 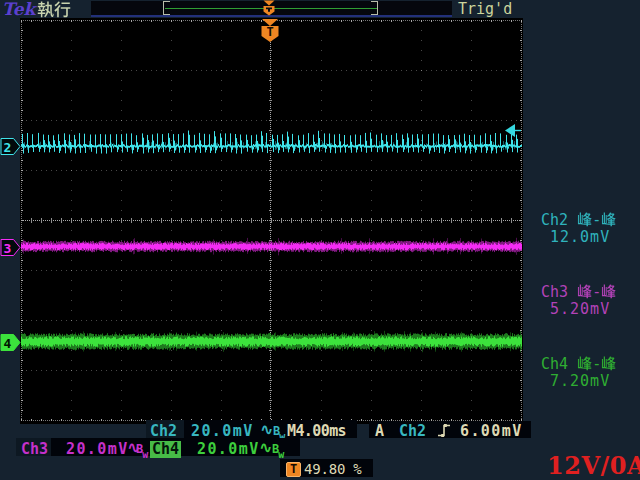 I want to click on record-trigger-marker-arrow, so click(x=270, y=4).